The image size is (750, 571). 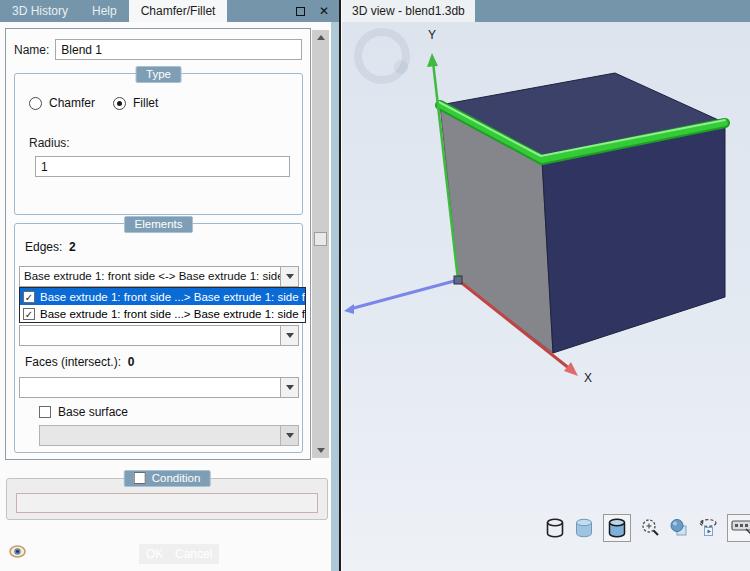 What do you see at coordinates (132, 362) in the screenshot?
I see `faces-count: 0` at bounding box center [132, 362].